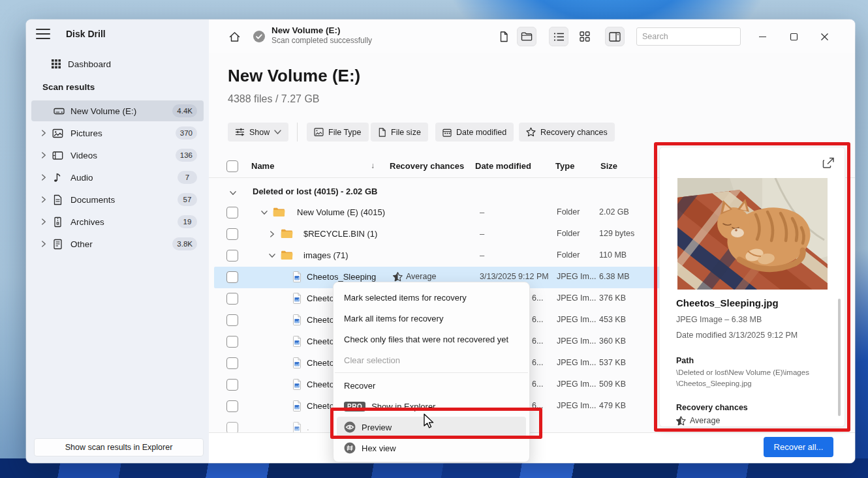  Describe the element at coordinates (527, 37) in the screenshot. I see `folder-view-button` at that location.